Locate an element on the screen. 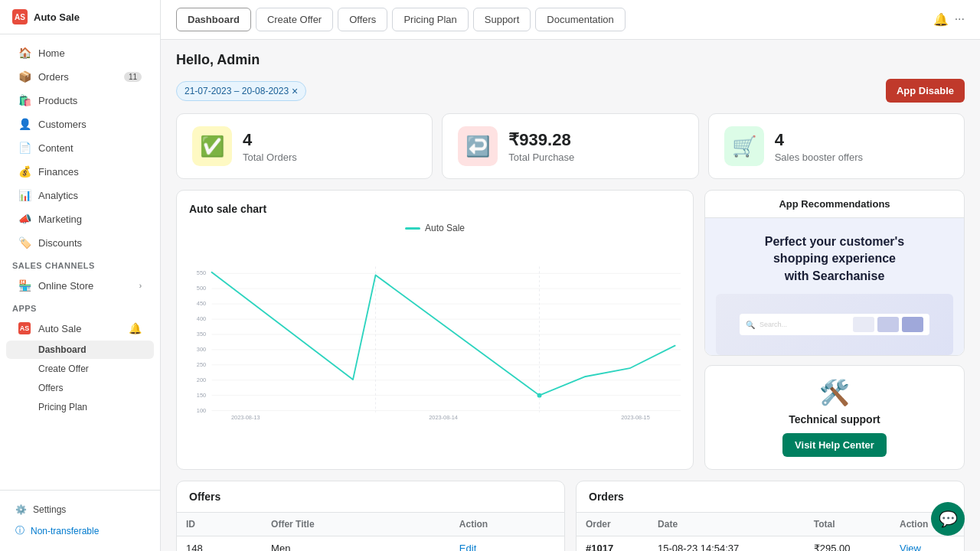  sidebar-sub-pricing-plan: Pricing Plan is located at coordinates (80, 407).